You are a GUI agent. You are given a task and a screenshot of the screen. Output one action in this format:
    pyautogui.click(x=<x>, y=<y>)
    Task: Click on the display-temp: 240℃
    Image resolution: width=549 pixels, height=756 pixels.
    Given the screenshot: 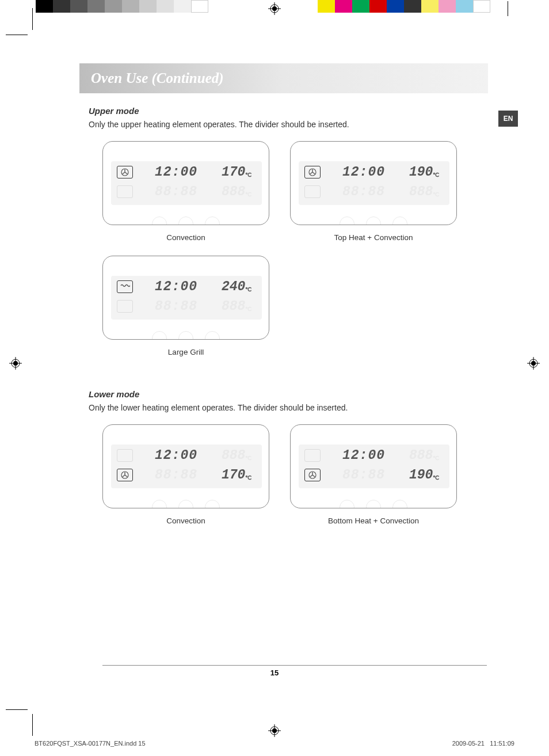 What is the action you would take?
    pyautogui.click(x=237, y=287)
    